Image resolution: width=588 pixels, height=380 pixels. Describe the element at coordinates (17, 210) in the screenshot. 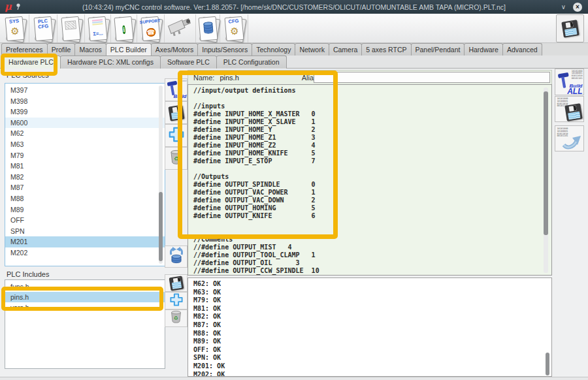

I see `plc-source-item-label: M89` at that location.